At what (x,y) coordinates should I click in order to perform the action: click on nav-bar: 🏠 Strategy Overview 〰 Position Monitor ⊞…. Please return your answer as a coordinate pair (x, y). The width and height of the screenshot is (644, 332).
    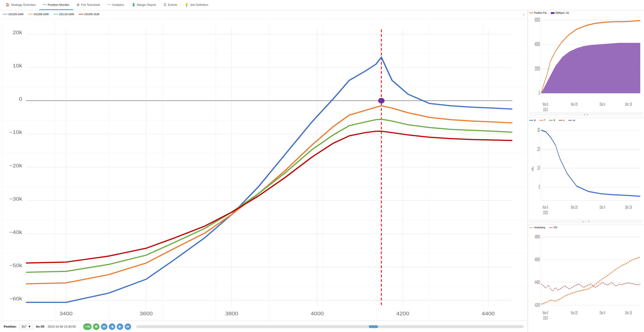
    Looking at the image, I should click on (322, 5).